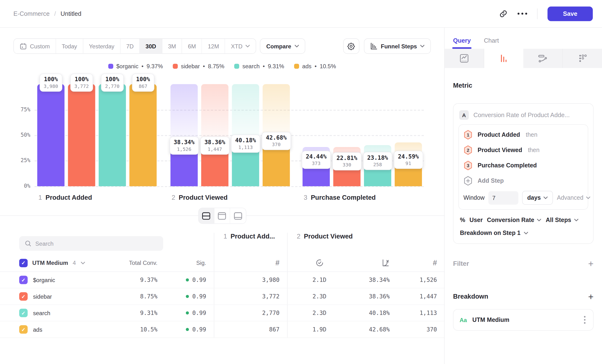 The height and width of the screenshot is (364, 602). Describe the element at coordinates (408, 160) in the screenshot. I see `bar-value-tooltip: 24.59%91` at that location.